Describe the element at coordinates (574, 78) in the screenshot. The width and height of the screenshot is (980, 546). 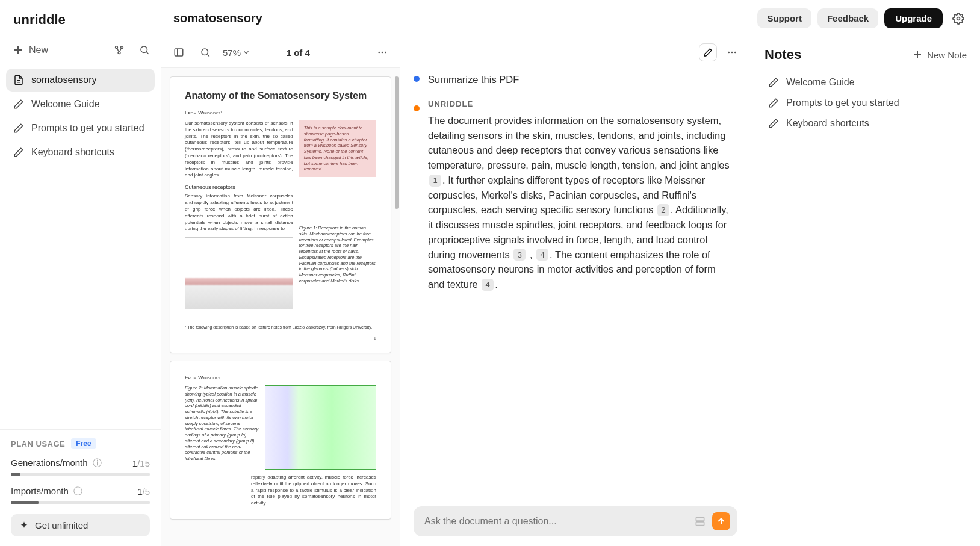
I see `user-message: Summarize this PDF` at that location.